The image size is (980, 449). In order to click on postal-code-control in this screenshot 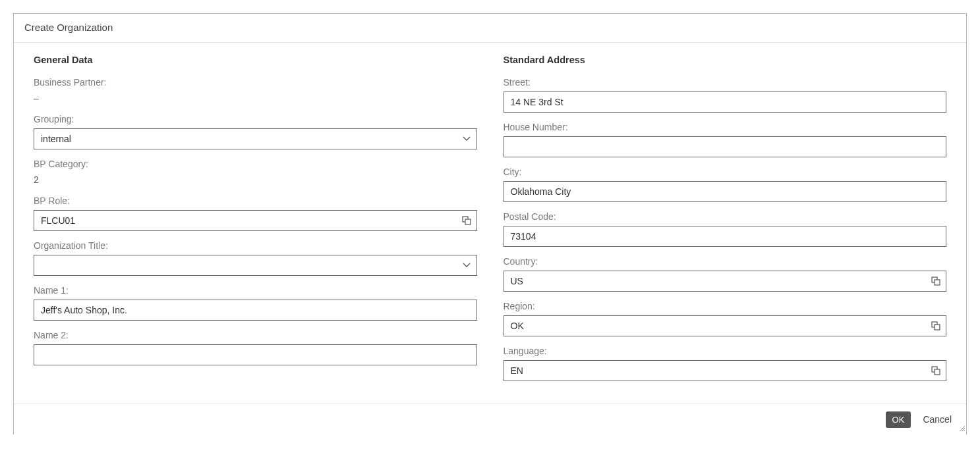, I will do `click(725, 236)`.